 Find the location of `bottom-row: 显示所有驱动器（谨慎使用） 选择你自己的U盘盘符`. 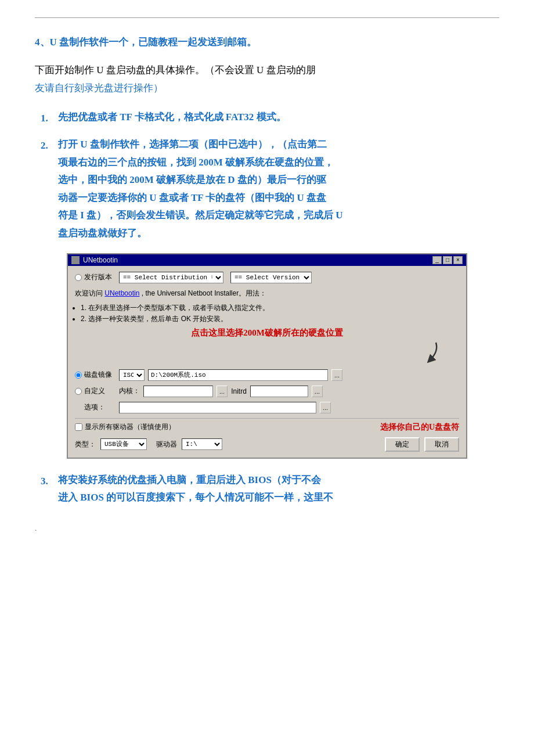

bottom-row: 显示所有驱动器（谨慎使用） 选择你自己的U盘盘符 is located at coordinates (267, 427).